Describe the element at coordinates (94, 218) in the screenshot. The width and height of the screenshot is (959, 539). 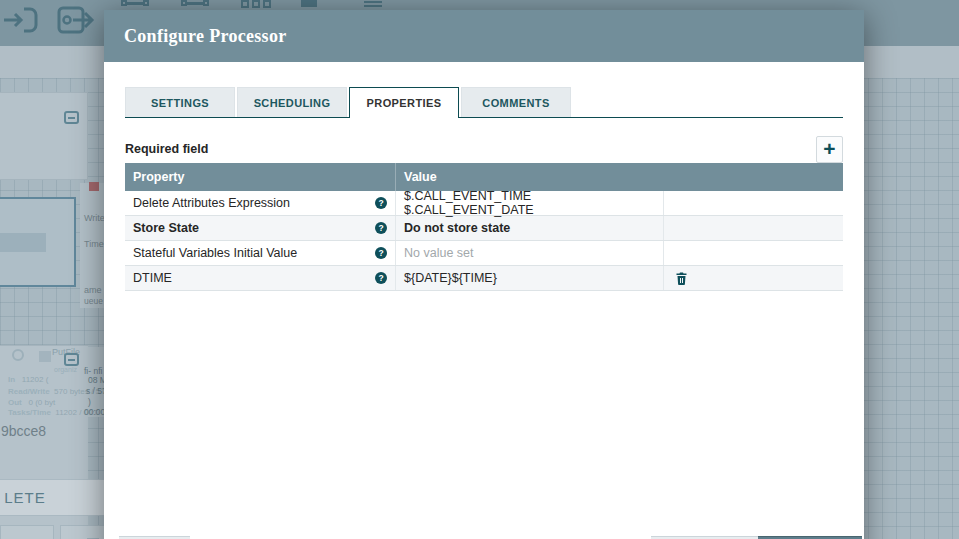
I see `stat-fragment: Write` at that location.